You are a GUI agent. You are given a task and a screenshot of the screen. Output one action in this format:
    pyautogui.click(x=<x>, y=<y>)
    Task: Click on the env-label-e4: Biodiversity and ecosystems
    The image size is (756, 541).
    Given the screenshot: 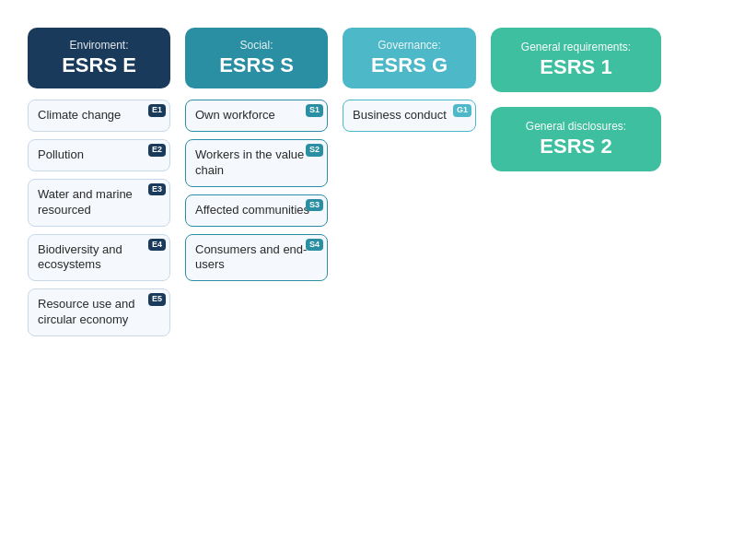 What is the action you would take?
    pyautogui.click(x=80, y=257)
    